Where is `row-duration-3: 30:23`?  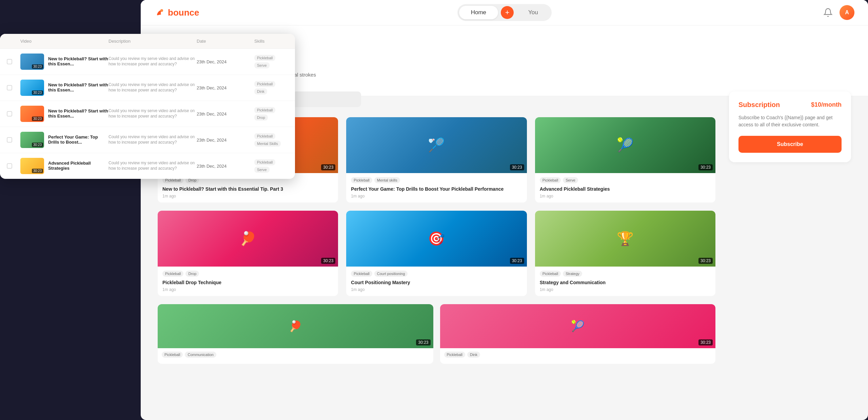 row-duration-3: 30:23 is located at coordinates (37, 119).